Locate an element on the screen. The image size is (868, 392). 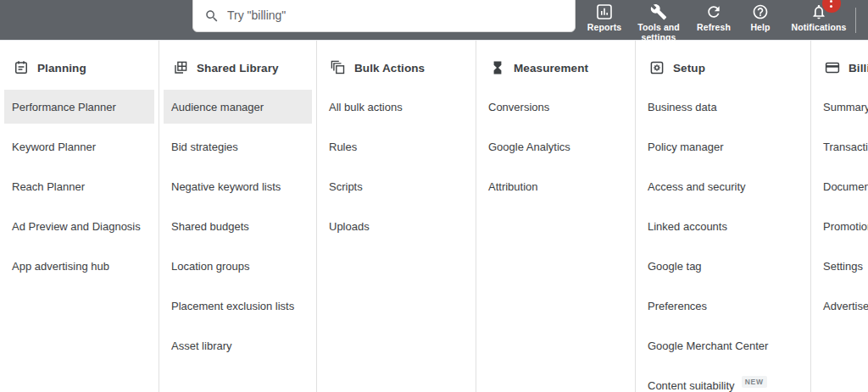
help-label: Help is located at coordinates (760, 27).